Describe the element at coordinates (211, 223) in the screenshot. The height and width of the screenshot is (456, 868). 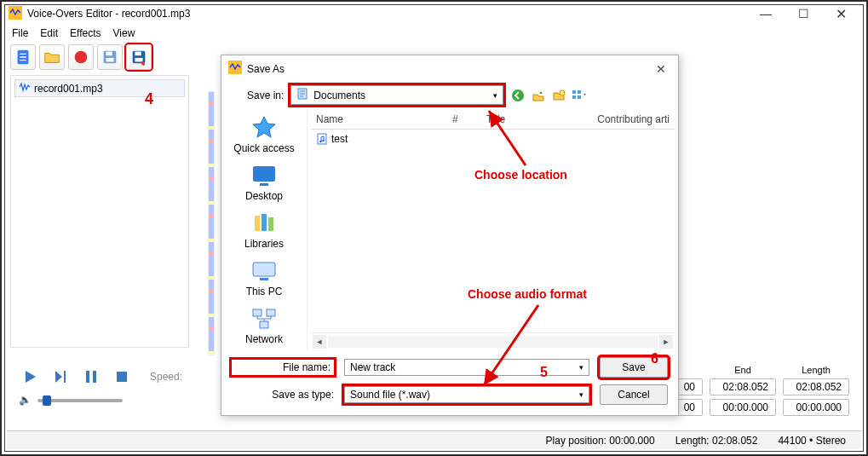
I see `timeline-preview` at that location.